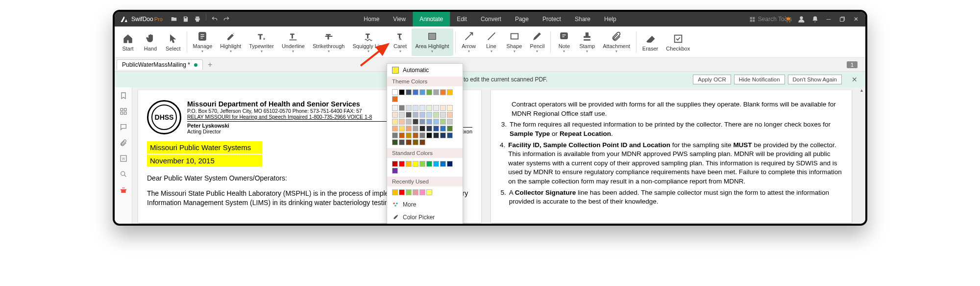 The width and height of the screenshot is (980, 286). What do you see at coordinates (368, 42) in the screenshot?
I see `ribbon-squiggly-line: TSquiggly Line▾` at bounding box center [368, 42].